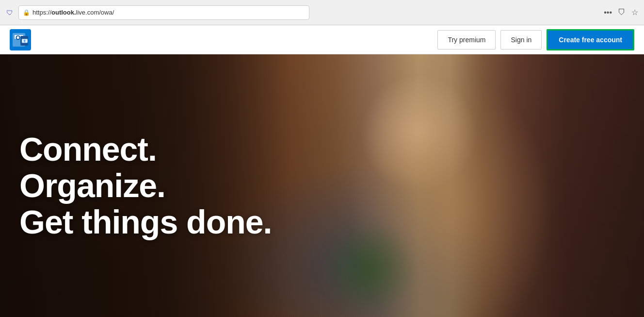 The height and width of the screenshot is (317, 644). I want to click on more-options-icon: •••, so click(608, 13).